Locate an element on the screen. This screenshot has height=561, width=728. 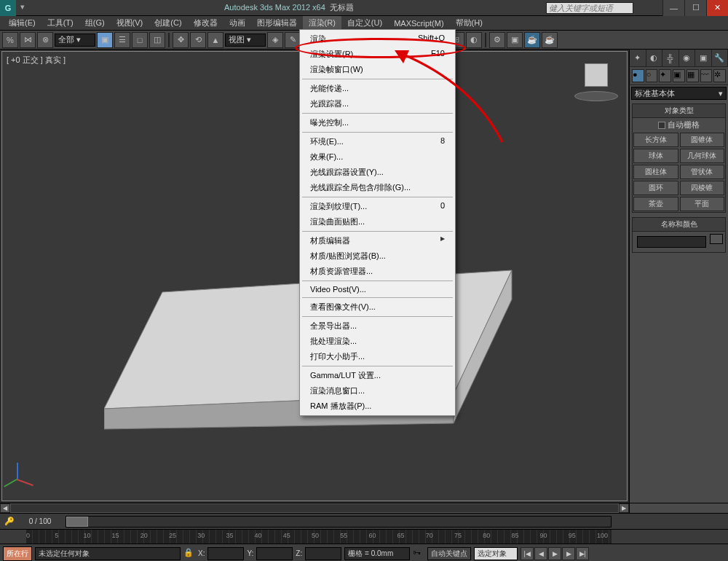
time-track is located at coordinates (339, 522).